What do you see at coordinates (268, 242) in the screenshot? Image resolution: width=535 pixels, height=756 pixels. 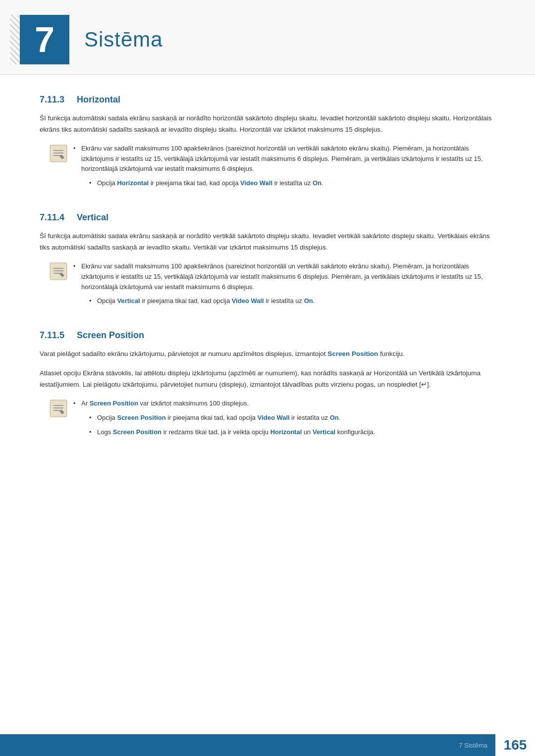 I see `section-7-11-4-intro: Šī funkcija automātiski sadala ekrānu sa…` at bounding box center [268, 242].